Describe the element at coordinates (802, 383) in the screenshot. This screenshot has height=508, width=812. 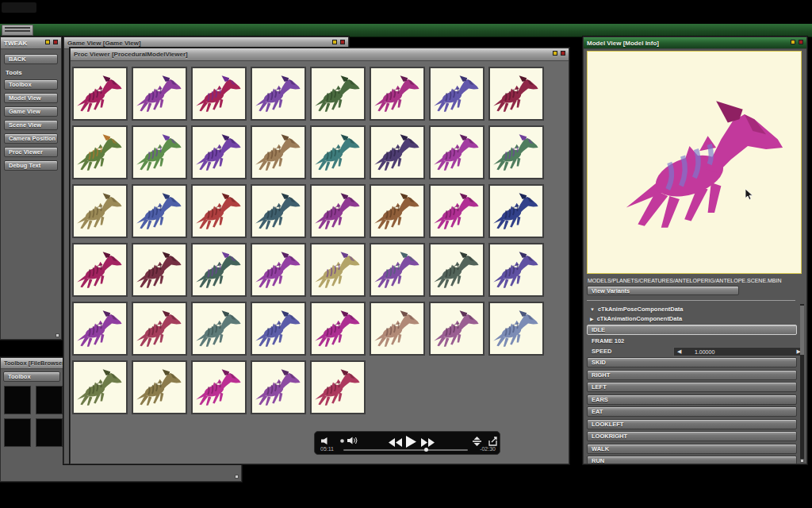
I see `scrollbar` at that location.